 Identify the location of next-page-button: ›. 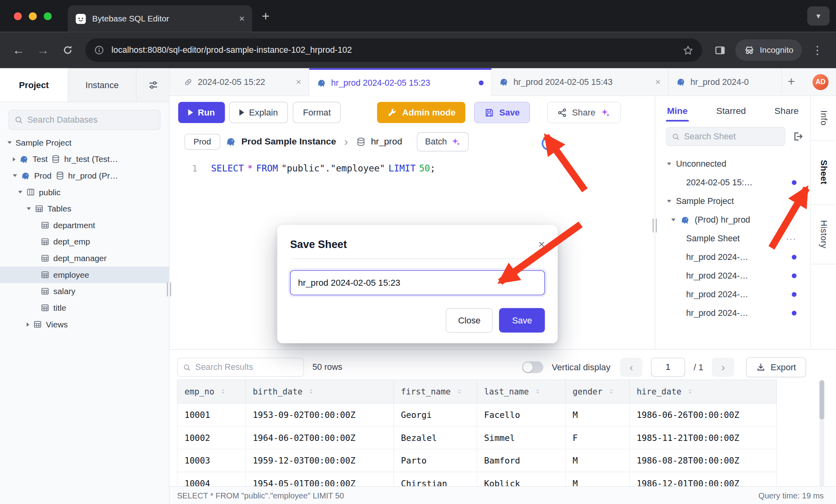
(723, 367).